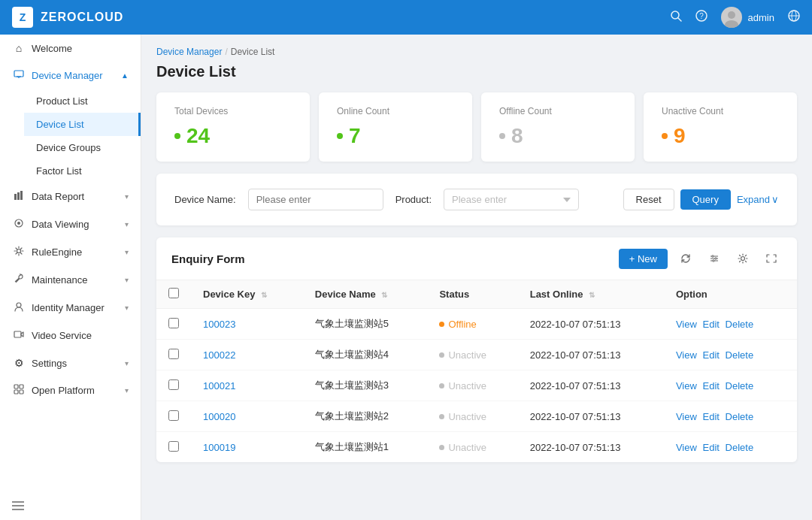  What do you see at coordinates (365, 355) in the screenshot?
I see `row-device-name: 气象土壤监测站4` at bounding box center [365, 355].